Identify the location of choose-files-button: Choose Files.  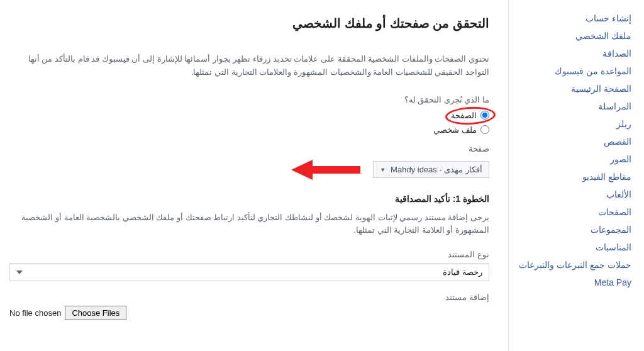
(96, 313).